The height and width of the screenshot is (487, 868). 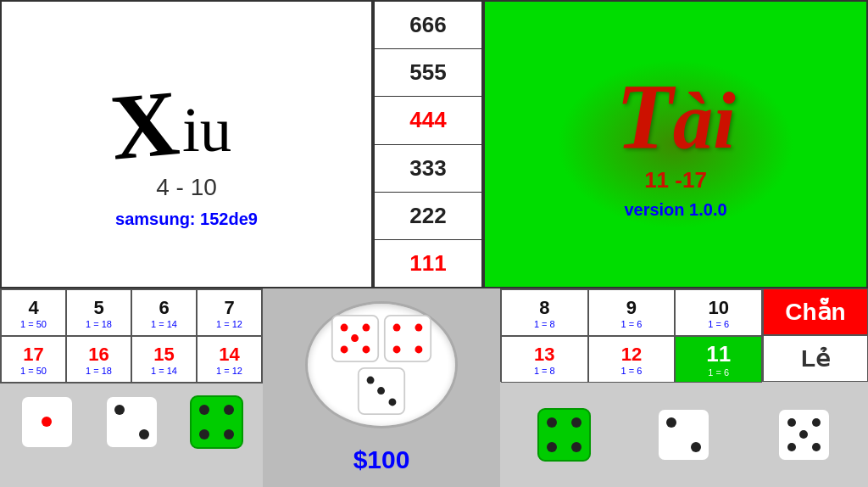 I want to click on right-top-row: 8 1 = 8 9 1 = 6 10 1 = 6 13 1 = 8 12 1, so click(x=684, y=335).